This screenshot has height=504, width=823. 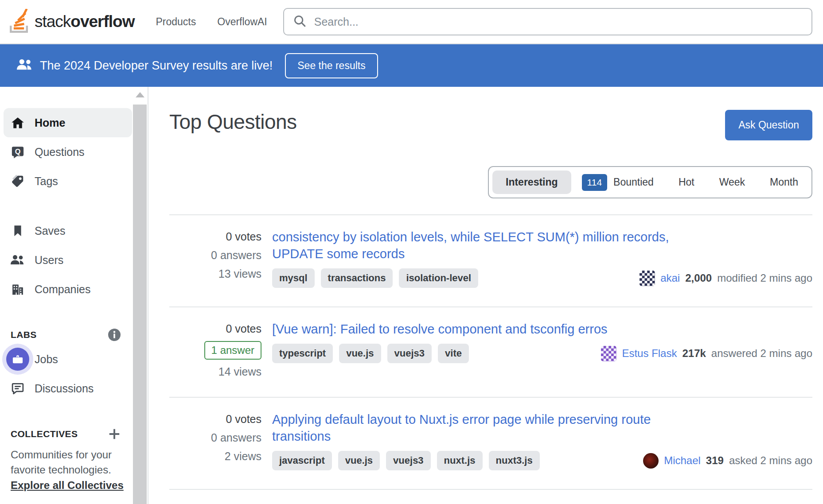 What do you see at coordinates (542, 329) in the screenshot?
I see `question-title-link: [Vue warn]: Failed to resolve component …` at bounding box center [542, 329].